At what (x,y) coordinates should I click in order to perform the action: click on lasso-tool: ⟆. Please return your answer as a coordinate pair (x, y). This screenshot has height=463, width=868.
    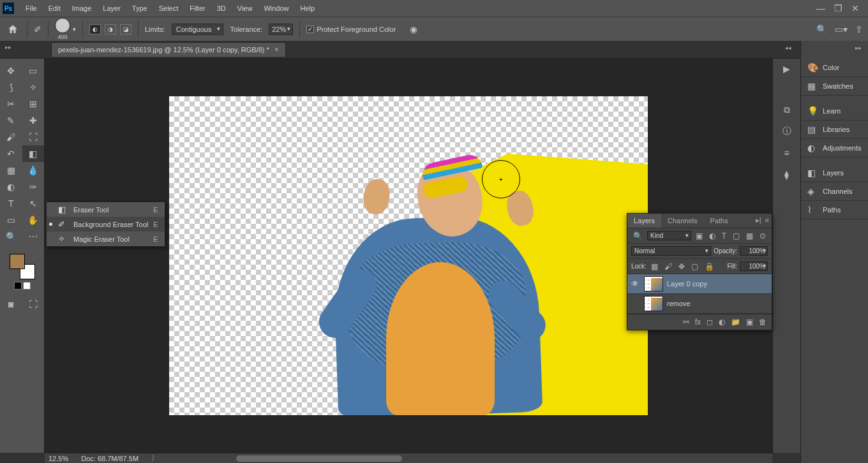
    Looking at the image, I should click on (11, 87).